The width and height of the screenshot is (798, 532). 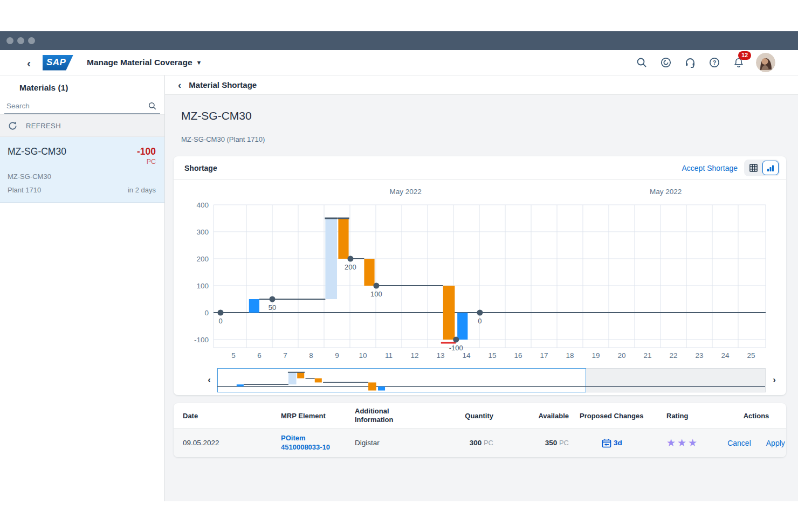 I want to click on refresh-label: REFRESH, so click(x=43, y=126).